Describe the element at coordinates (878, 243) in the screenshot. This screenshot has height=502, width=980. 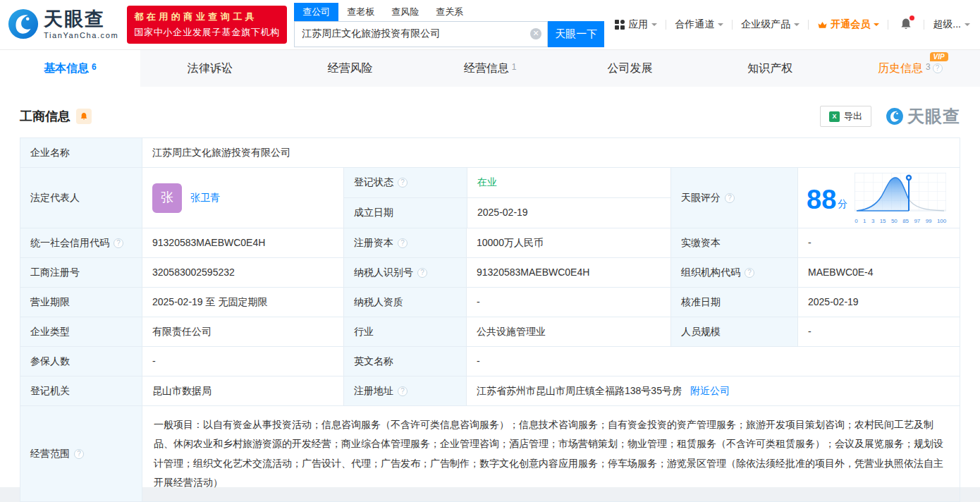
I see `paid-capital-value: -` at that location.